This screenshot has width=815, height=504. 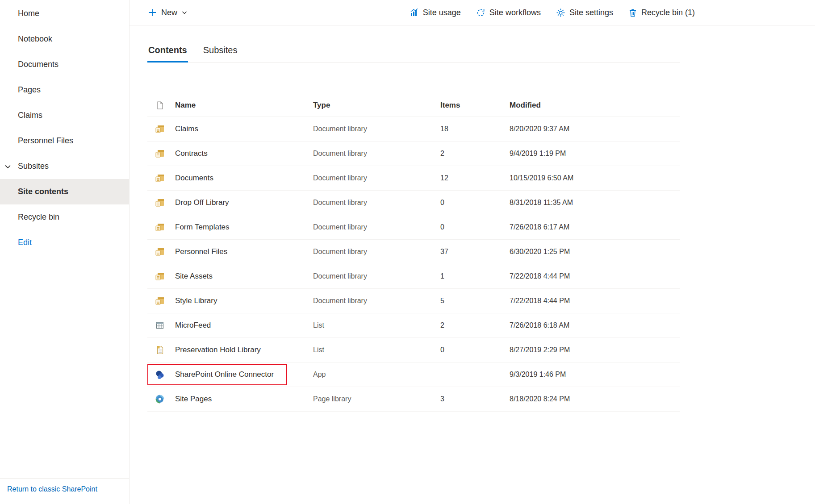 What do you see at coordinates (224, 375) in the screenshot?
I see `row-name: SharePoint Online Connector` at bounding box center [224, 375].